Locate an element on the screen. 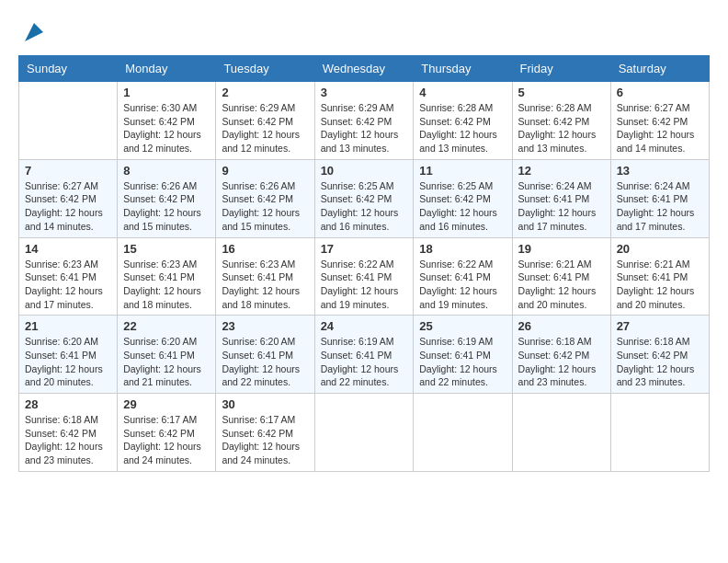 This screenshot has height=563, width=728. cell-day-number: 16 is located at coordinates (265, 248).